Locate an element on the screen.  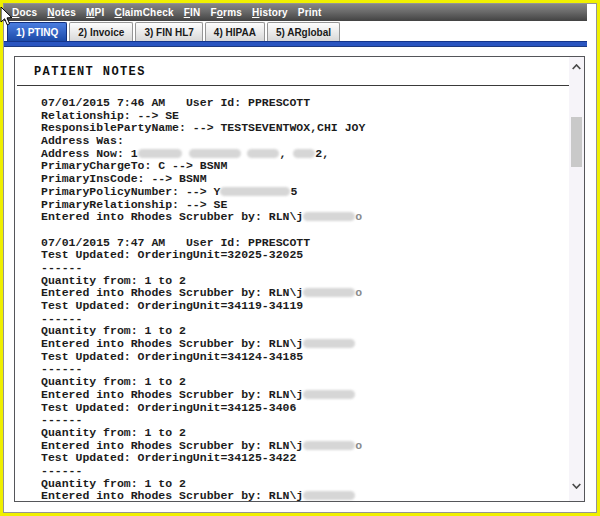
note-line: Test Updated: OrderingUnit=34125-3406 is located at coordinates (312, 408).